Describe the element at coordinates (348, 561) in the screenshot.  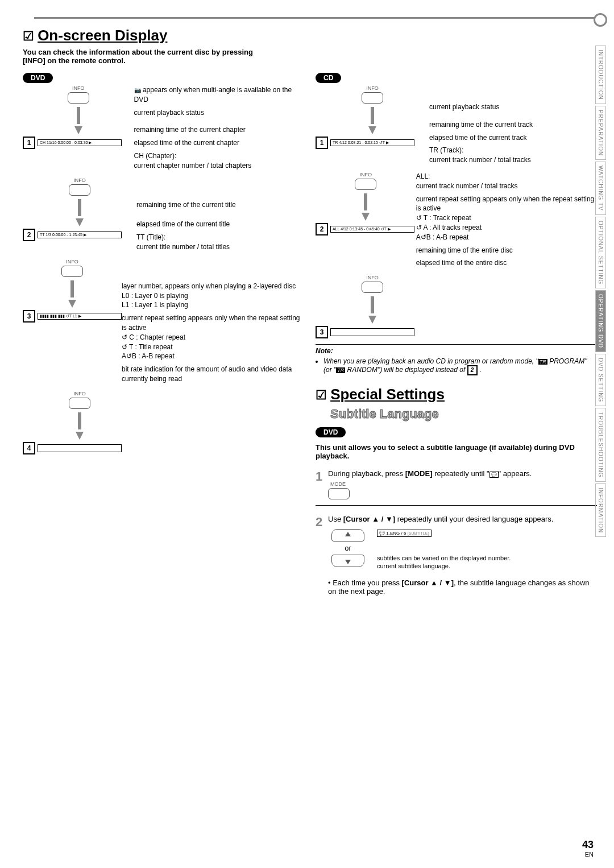
I see `cursor-down-button-icon` at that location.